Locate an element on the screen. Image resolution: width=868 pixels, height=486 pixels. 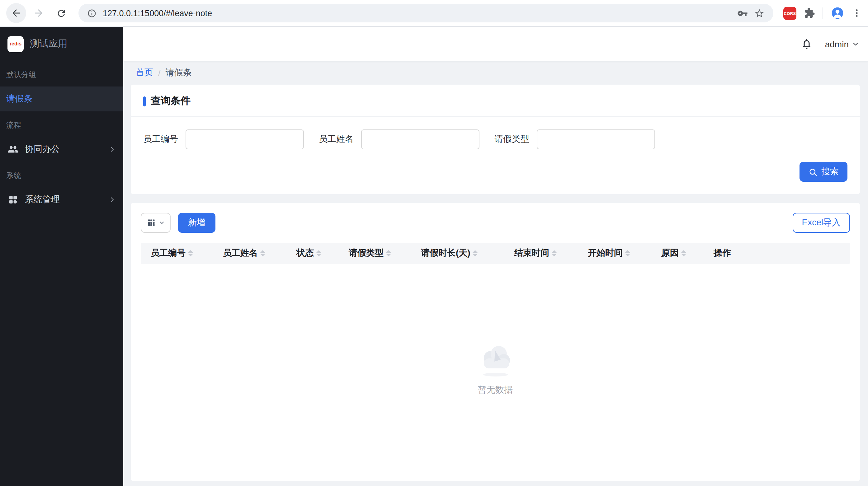
breadcrumb-home-link: 首页 is located at coordinates (145, 73).